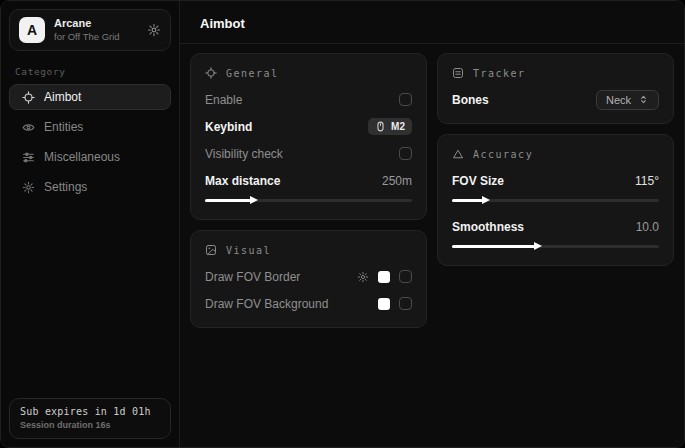  What do you see at coordinates (432, 22) in the screenshot?
I see `main-header: Aimbot` at bounding box center [432, 22].